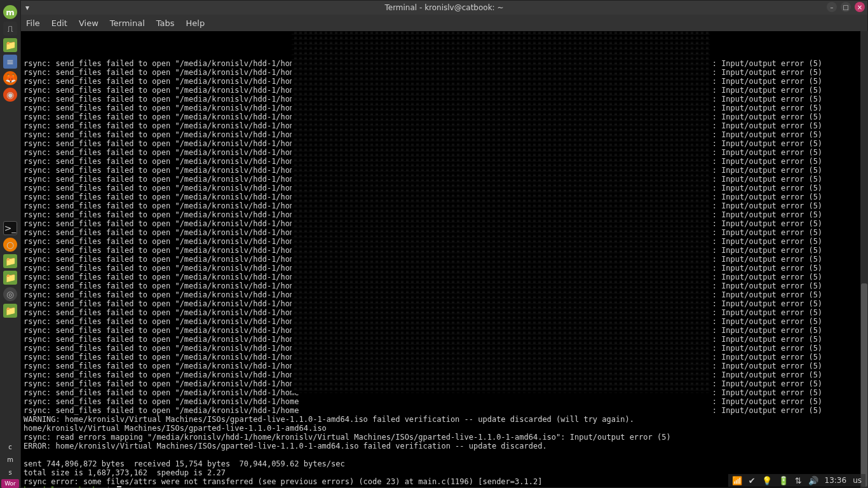  Describe the element at coordinates (444, 8) in the screenshot. I see `window-title: Terminal - kronislv@catbook: ~` at that location.